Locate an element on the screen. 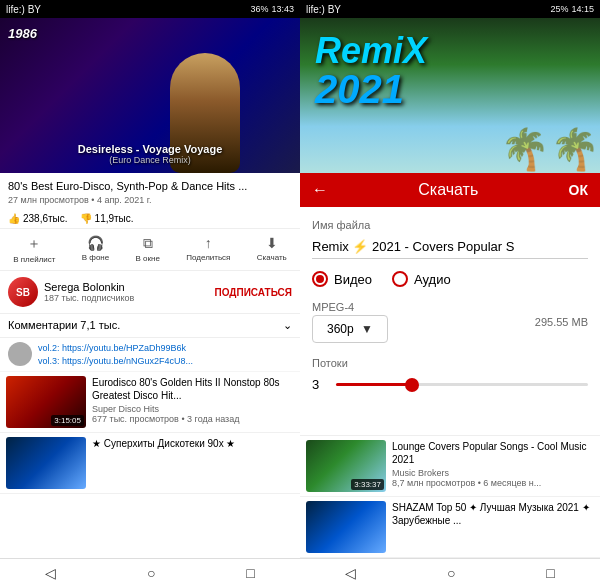 Image resolution: width=600 pixels, height=586 pixels. channel-row: SB Serega Bolonkin 187 тыс. подписчиков … is located at coordinates (150, 292).